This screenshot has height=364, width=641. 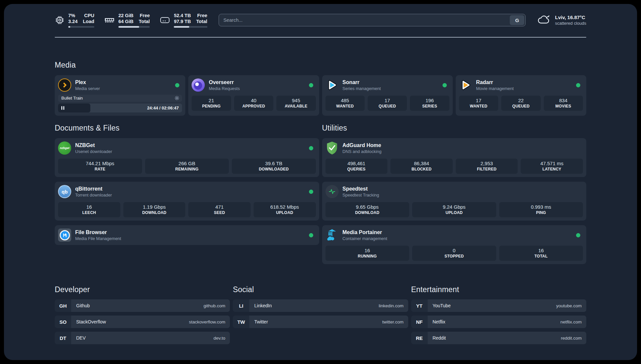 I want to click on bookmark-abbr: GH, so click(x=63, y=306).